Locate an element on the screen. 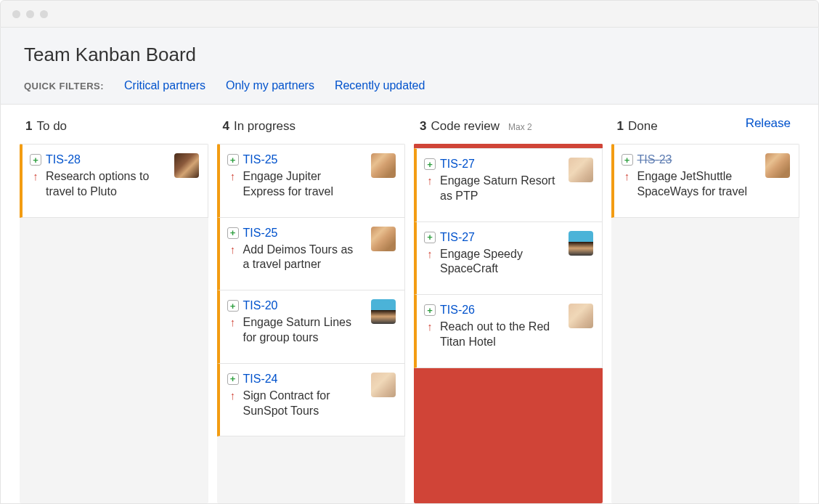  card-content: +TIS-23↑Engage JetShuttle SpaceWays for … is located at coordinates (690, 176).